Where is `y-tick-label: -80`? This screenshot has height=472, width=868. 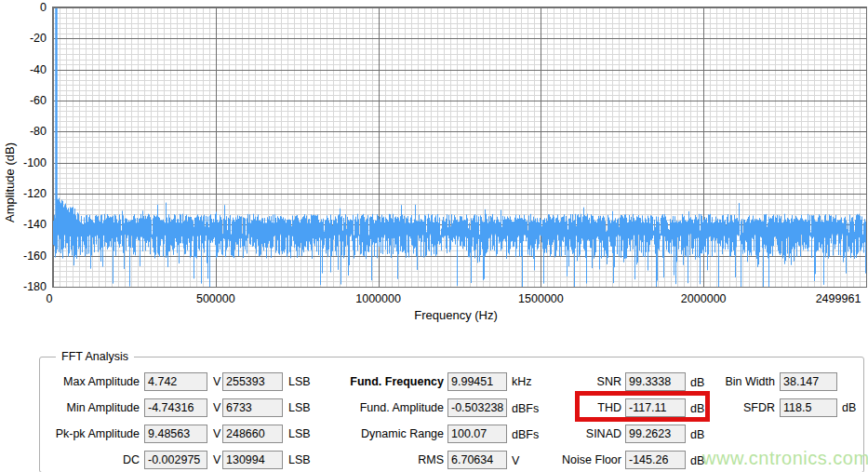
y-tick-label: -80 is located at coordinates (23, 131).